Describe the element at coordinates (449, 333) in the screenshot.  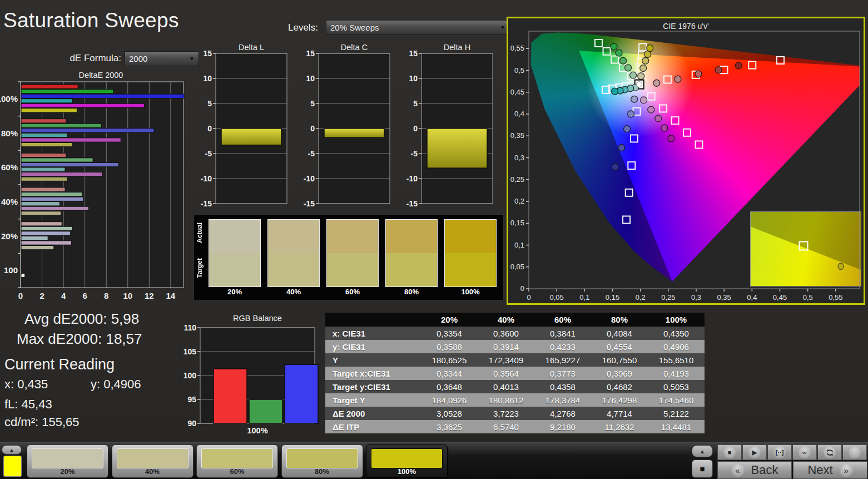
I see `table-cell: 0,3354` at that location.